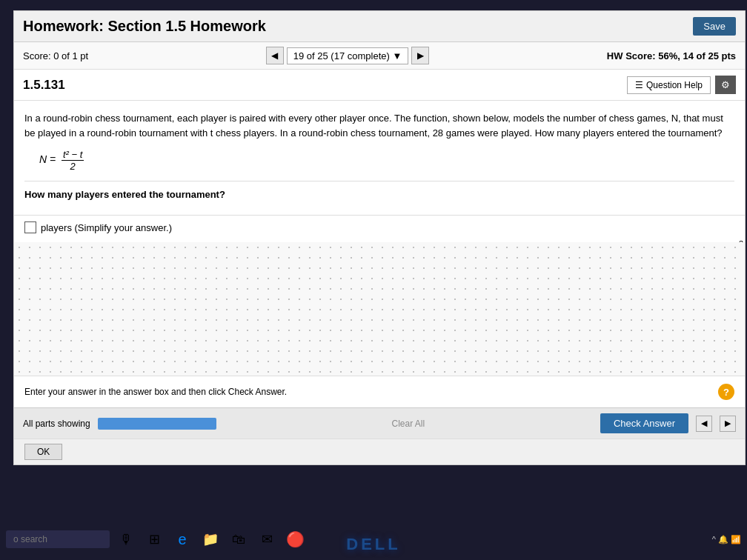 This screenshot has height=560, width=747. Describe the element at coordinates (156, 392) in the screenshot. I see `instruction-text: Enter your answer in the answer box and …` at that location.